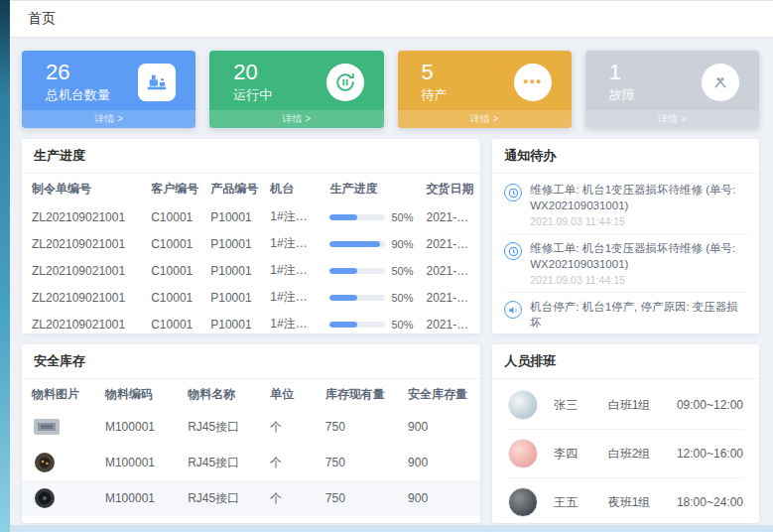  Describe the element at coordinates (635, 502) in the screenshot. I see `shift-label: 夜班1组` at that location.